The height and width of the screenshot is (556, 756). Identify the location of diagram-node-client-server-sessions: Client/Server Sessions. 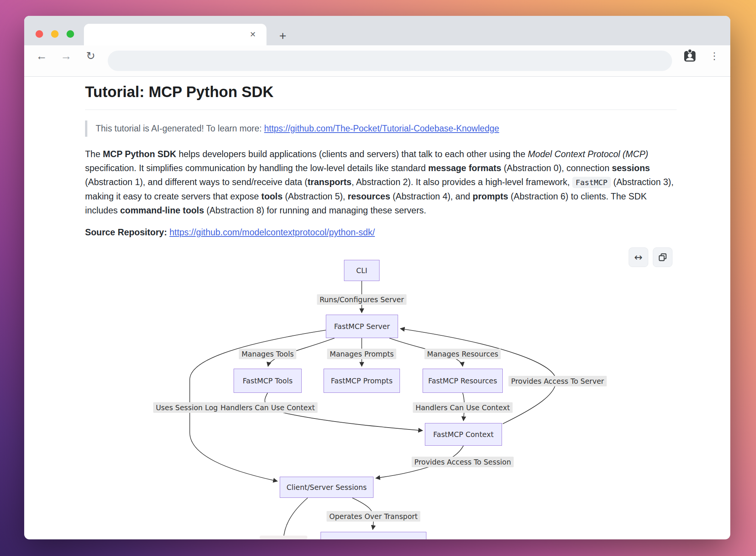
(327, 487).